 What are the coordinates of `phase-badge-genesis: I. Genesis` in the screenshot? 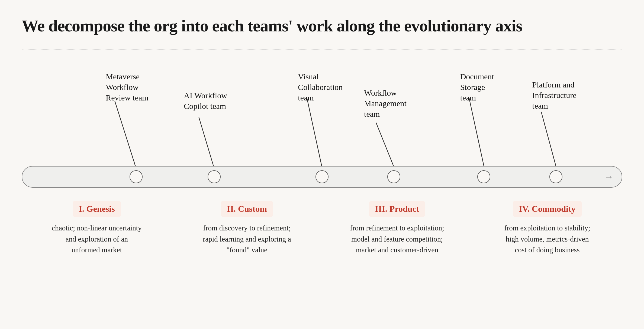 It's located at (96, 209).